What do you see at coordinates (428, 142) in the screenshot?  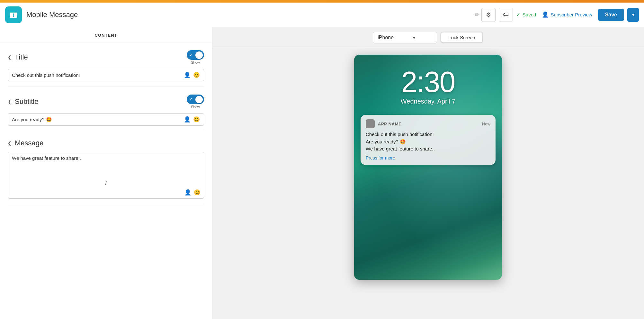 I see `notif-body: Check out this push notification! Are yo…` at bounding box center [428, 142].